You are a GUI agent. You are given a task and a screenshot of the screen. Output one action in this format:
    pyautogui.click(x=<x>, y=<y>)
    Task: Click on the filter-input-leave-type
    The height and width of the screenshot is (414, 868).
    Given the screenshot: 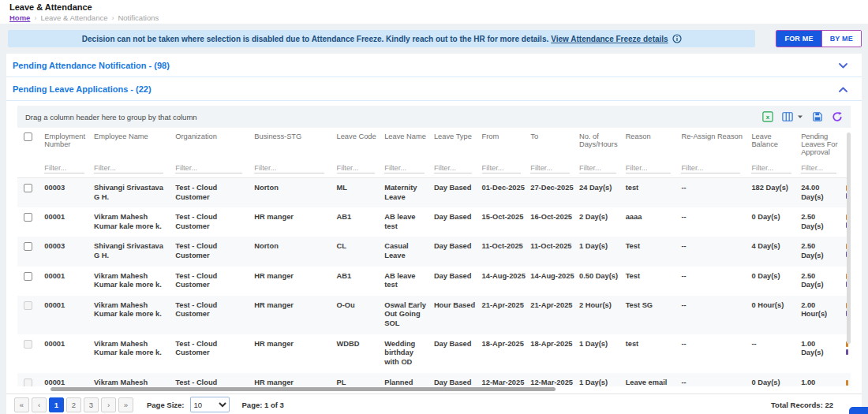 What is the action you would take?
    pyautogui.click(x=453, y=169)
    